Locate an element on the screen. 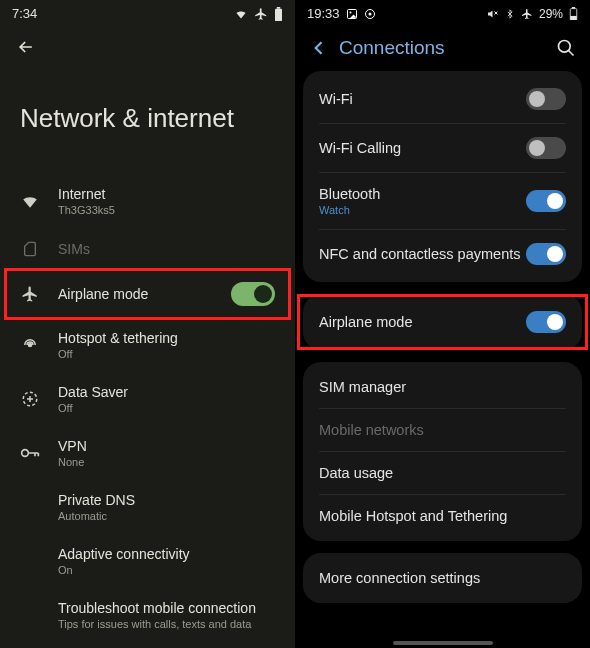 This screenshot has height=648, width=590. airplane-group: Airplane mode is located at coordinates (442, 322).